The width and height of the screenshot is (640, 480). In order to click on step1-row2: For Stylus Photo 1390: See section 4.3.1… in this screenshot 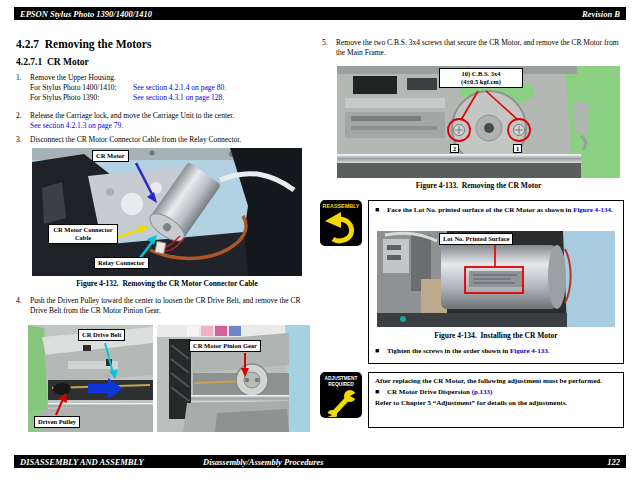, I will do `click(170, 98)`.